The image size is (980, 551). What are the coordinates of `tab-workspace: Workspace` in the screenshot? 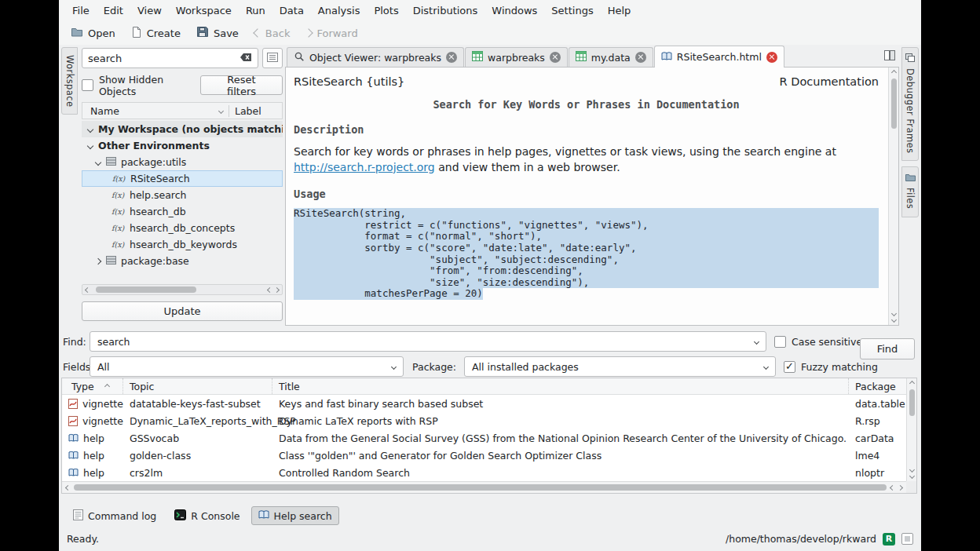 It's located at (69, 81).